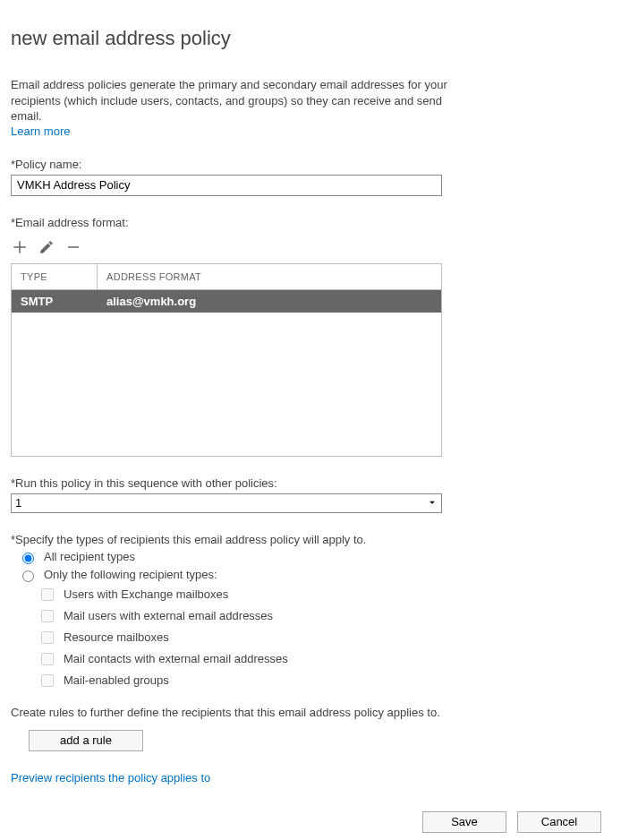 Image resolution: width=621 pixels, height=840 pixels. I want to click on radio-all-input, so click(29, 559).